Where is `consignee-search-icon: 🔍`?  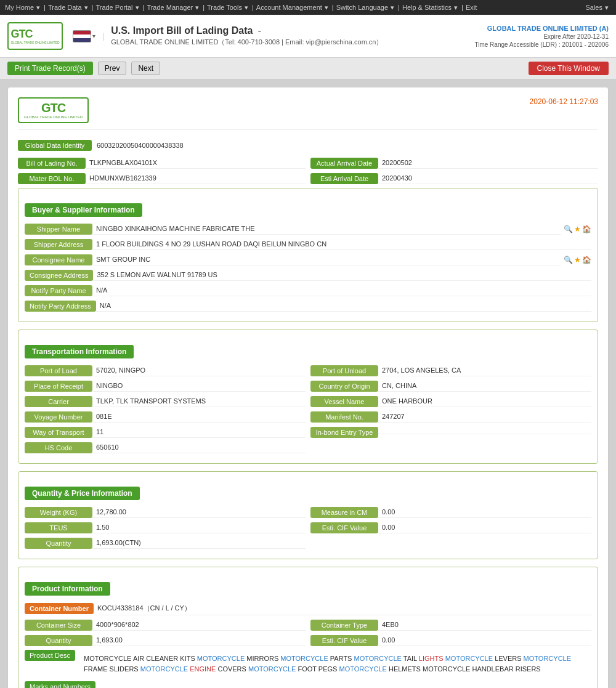 consignee-search-icon: 🔍 is located at coordinates (568, 260).